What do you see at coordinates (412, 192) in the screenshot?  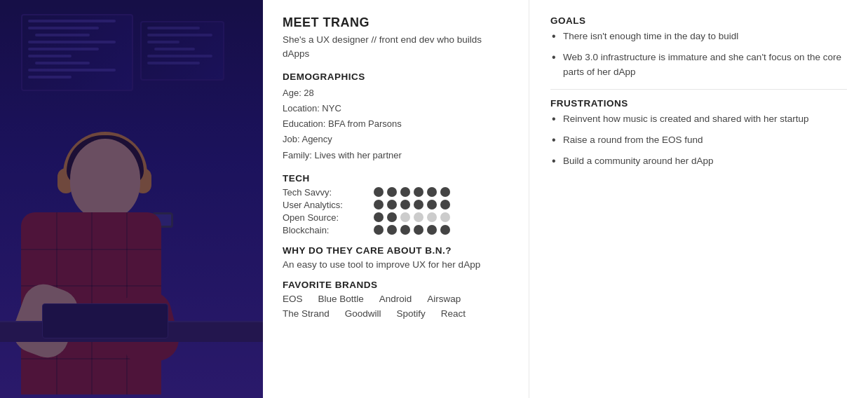 I see `tech-dots-savvy` at bounding box center [412, 192].